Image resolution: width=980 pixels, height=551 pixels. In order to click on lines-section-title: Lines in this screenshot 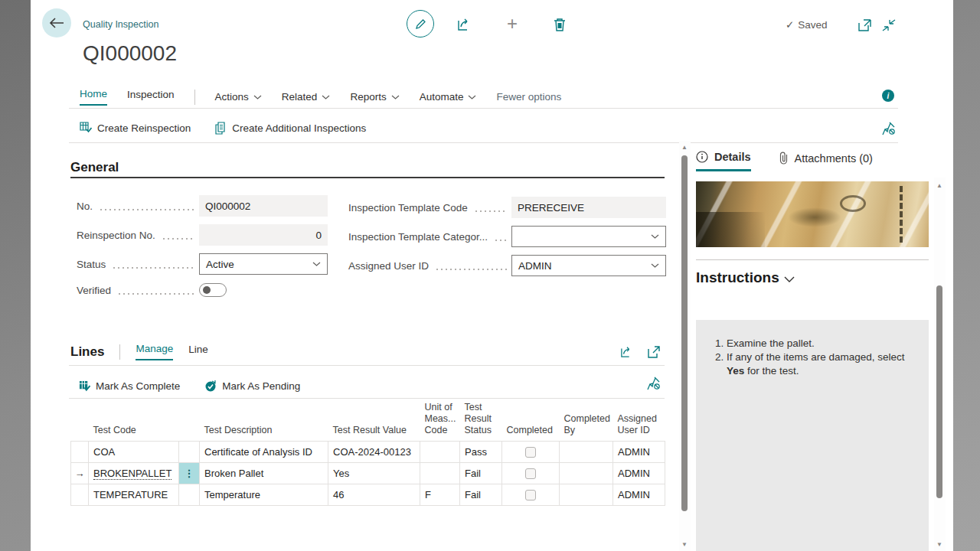, I will do `click(87, 352)`.